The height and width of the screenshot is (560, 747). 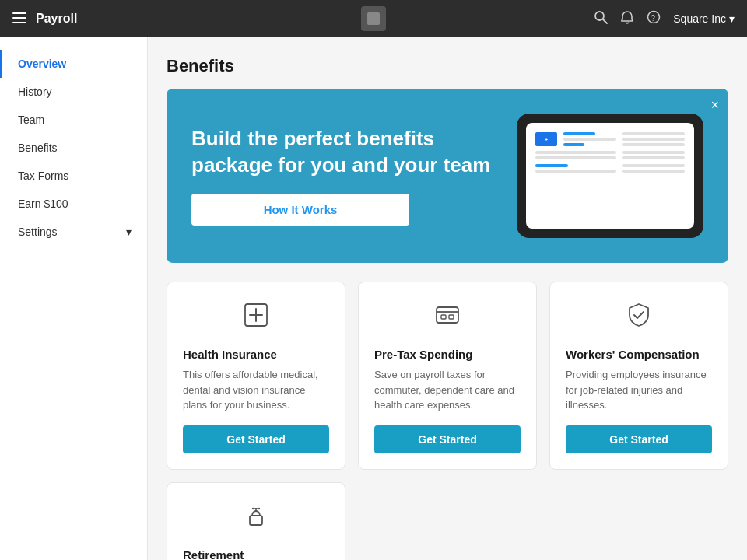 I want to click on menu-icon, so click(x=19, y=19).